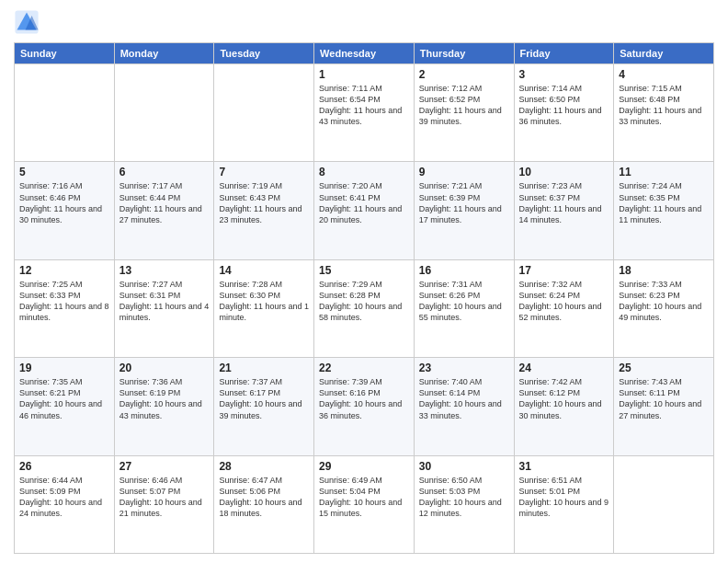 The height and width of the screenshot is (563, 728). I want to click on day-info: Sunrise: 7:39 AM Sunset: 6:16 PM Dayligh…, so click(364, 399).